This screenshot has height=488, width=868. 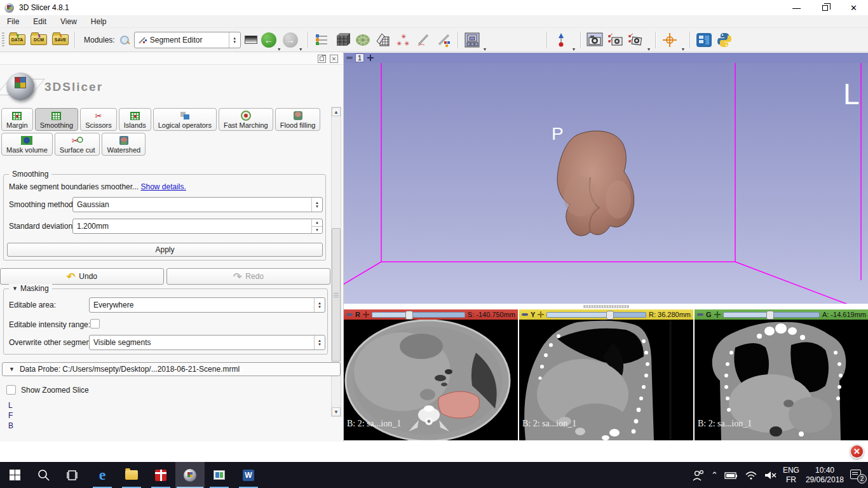 What do you see at coordinates (635, 40) in the screenshot?
I see `restore-scene-view-icon` at bounding box center [635, 40].